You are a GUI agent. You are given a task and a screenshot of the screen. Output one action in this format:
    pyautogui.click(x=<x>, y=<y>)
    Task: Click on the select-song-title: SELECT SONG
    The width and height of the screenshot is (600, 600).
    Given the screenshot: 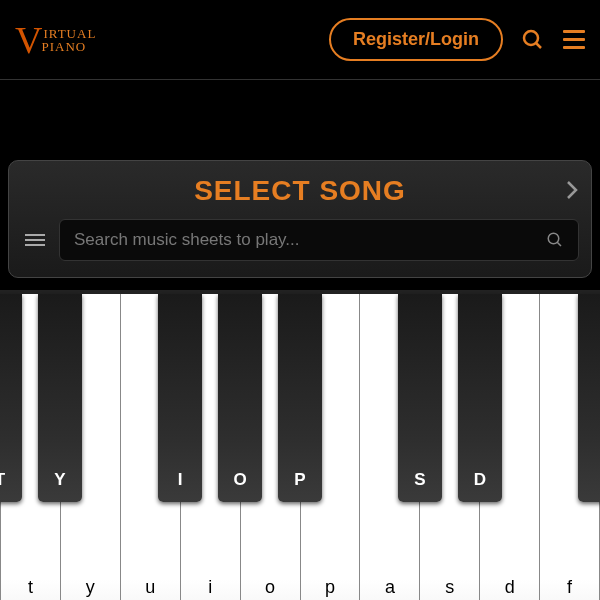 What is the action you would take?
    pyautogui.click(x=300, y=191)
    